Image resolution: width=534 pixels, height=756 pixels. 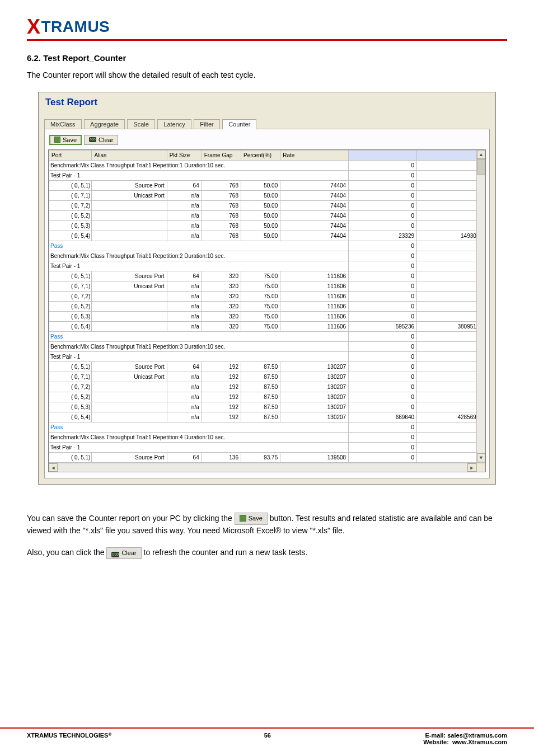 I want to click on table-row: ( 0, 5,2)n/a76850.007440400, so click(x=268, y=215).